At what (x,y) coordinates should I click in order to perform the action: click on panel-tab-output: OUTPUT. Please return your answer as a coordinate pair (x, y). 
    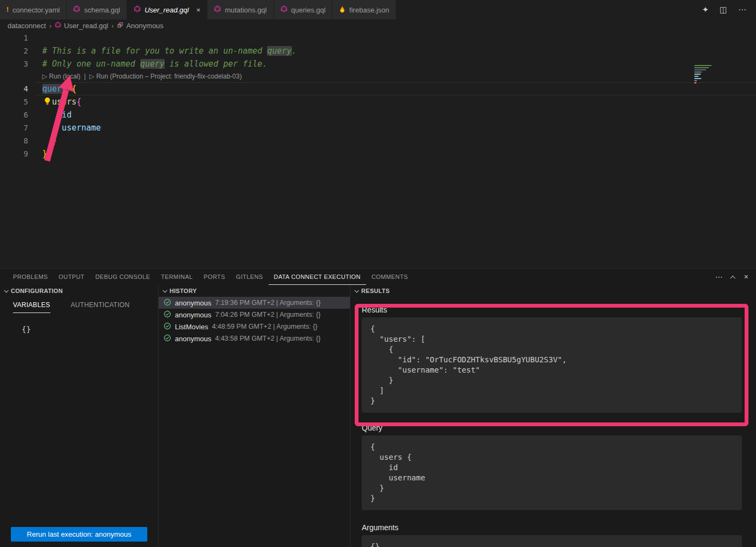
    Looking at the image, I should click on (71, 277).